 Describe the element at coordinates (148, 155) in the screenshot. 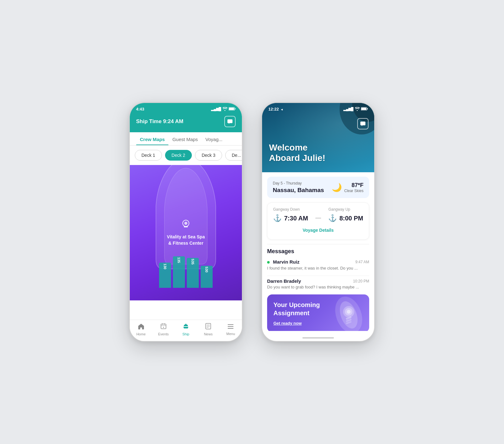

I see `deck-1-button: Deck 1` at that location.